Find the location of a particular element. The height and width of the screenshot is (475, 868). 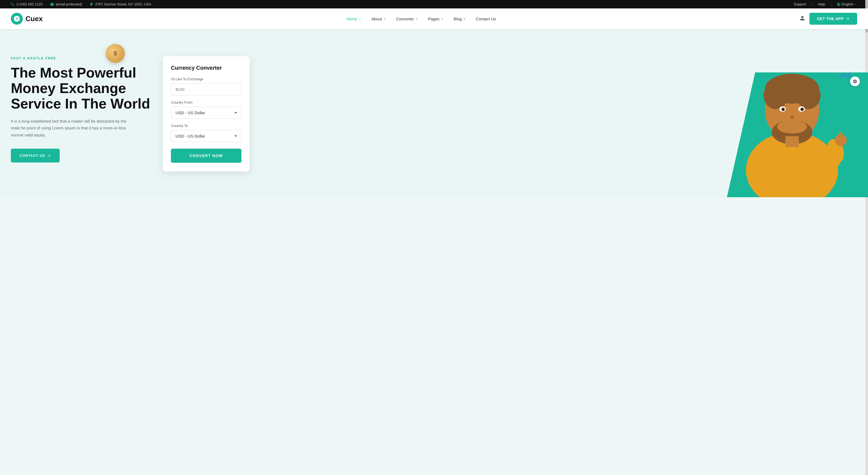

settings-button is located at coordinates (855, 82).